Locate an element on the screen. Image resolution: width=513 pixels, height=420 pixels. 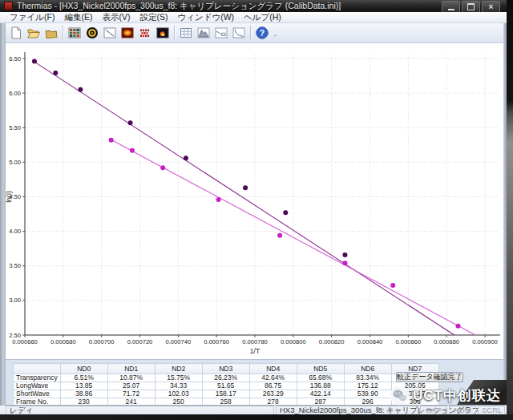
calibration-confirm-button: 較正データ確認完了 is located at coordinates (430, 377).